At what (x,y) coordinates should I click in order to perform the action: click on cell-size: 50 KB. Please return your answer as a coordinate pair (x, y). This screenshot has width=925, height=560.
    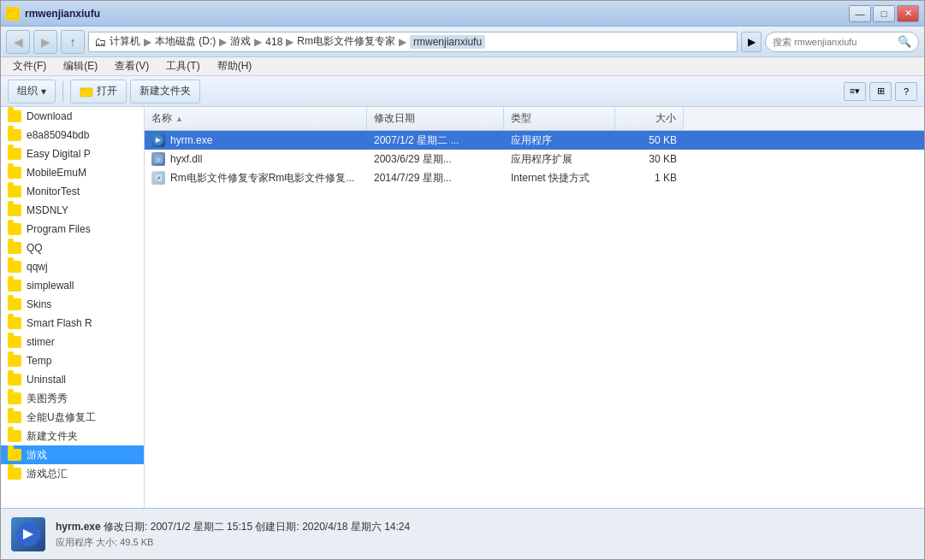
    Looking at the image, I should click on (649, 140).